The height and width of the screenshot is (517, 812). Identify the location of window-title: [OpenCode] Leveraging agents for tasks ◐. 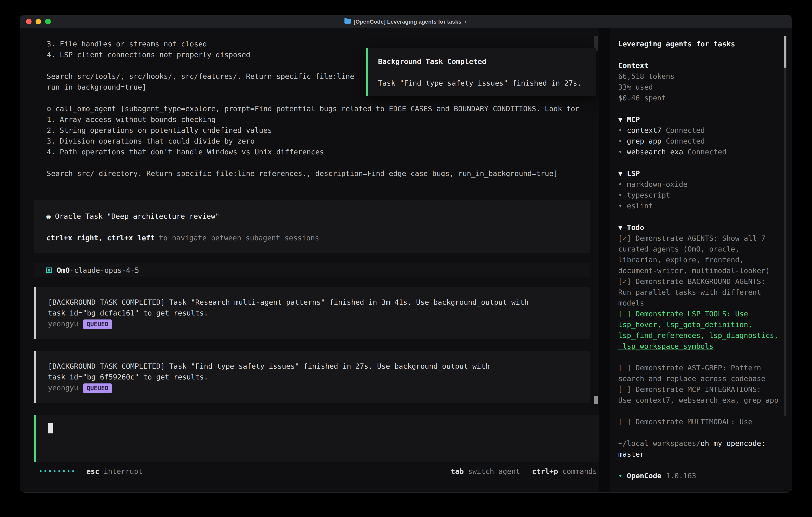
(406, 21).